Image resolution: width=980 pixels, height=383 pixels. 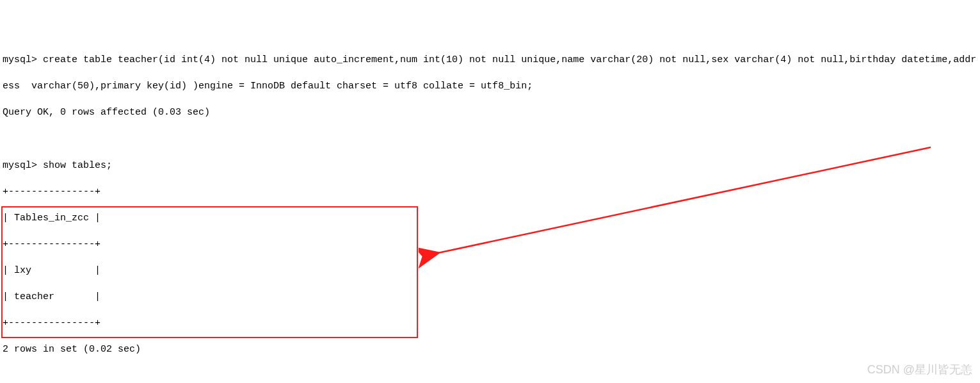 I want to click on show-count: 2 rows in set (0.02 sec), so click(x=492, y=350).